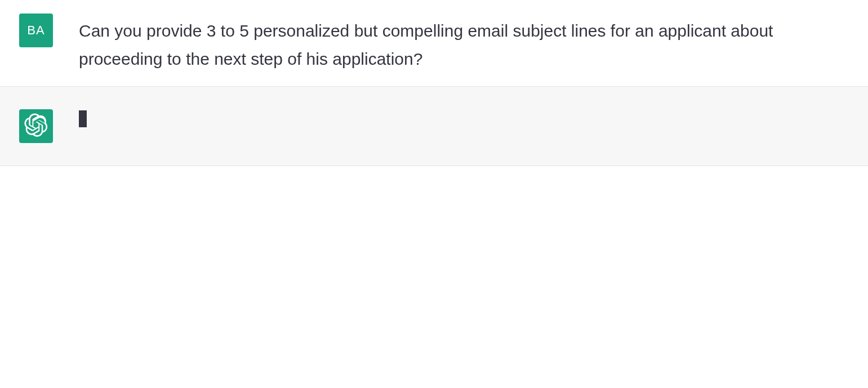 The height and width of the screenshot is (388, 868). I want to click on user-message-text: Can you provide 3 to 5 personalized but …, so click(464, 45).